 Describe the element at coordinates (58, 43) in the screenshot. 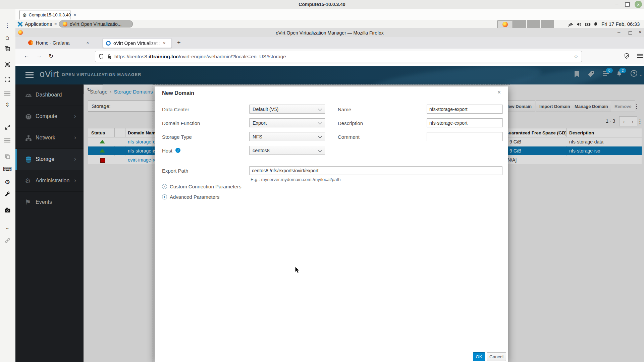

I see `tab-grafana: Home - Grafana ×` at that location.